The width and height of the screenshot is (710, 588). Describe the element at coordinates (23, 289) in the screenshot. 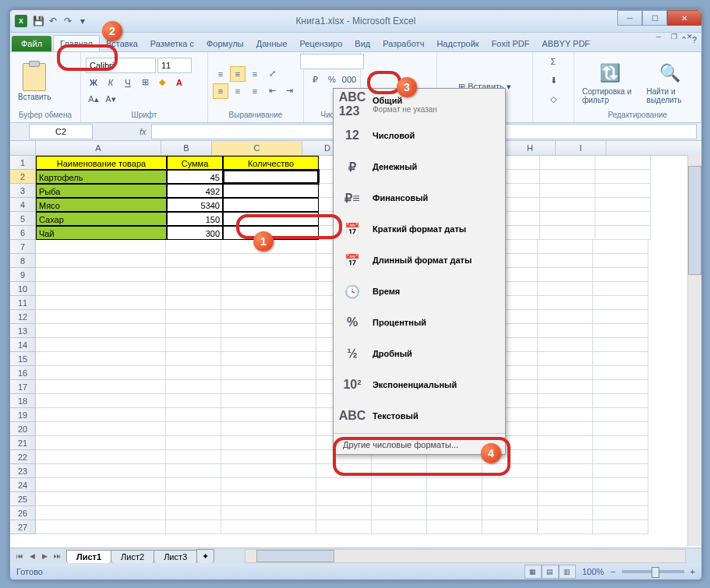

I see `row-header: 10` at that location.